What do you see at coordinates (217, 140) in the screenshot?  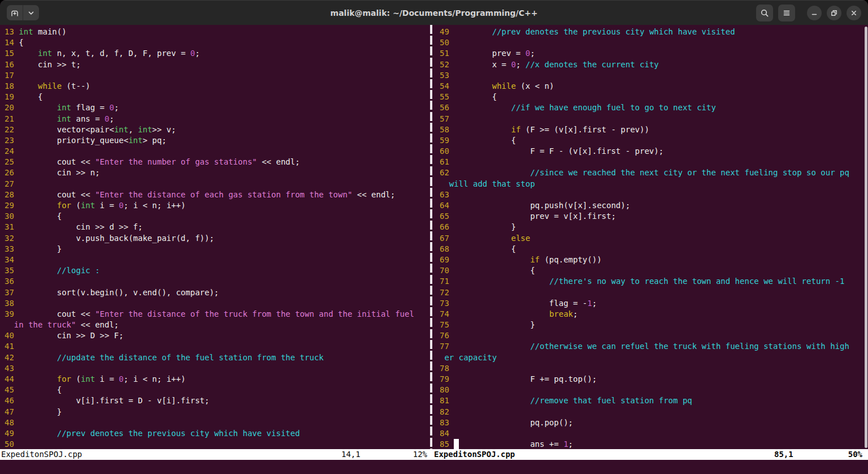 I see `code-row: 23 priority_queue<int> pq;` at bounding box center [217, 140].